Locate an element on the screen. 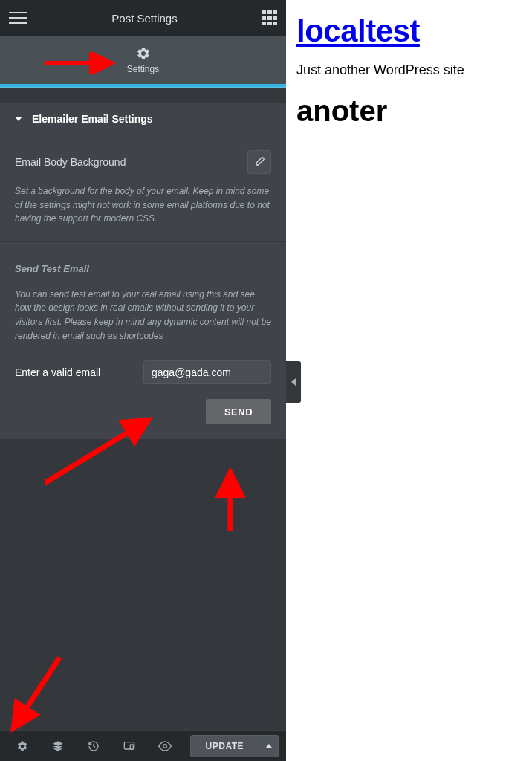 The image size is (532, 761). panel-title: Post Settings is located at coordinates (144, 18).